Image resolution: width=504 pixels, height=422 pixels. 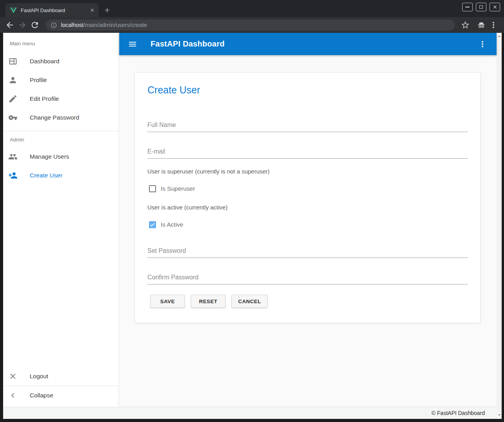 What do you see at coordinates (61, 42) in the screenshot?
I see `sidebar-section-main-menu: Main menu` at bounding box center [61, 42].